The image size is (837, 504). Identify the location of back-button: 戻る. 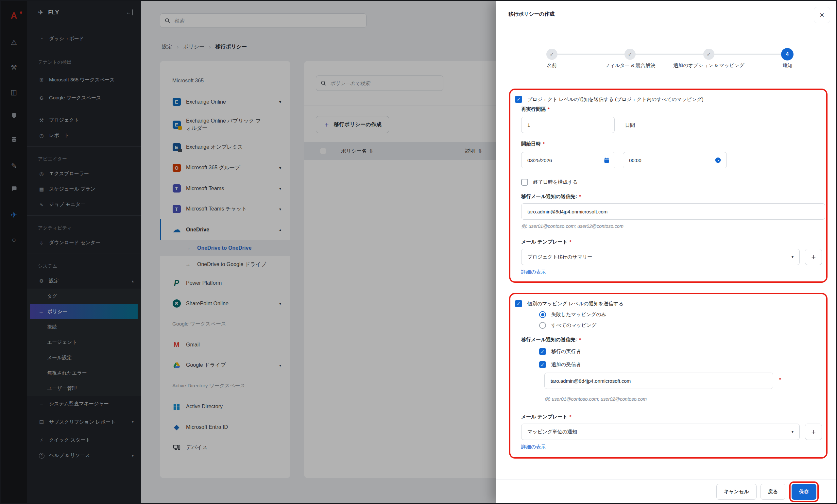
(773, 492).